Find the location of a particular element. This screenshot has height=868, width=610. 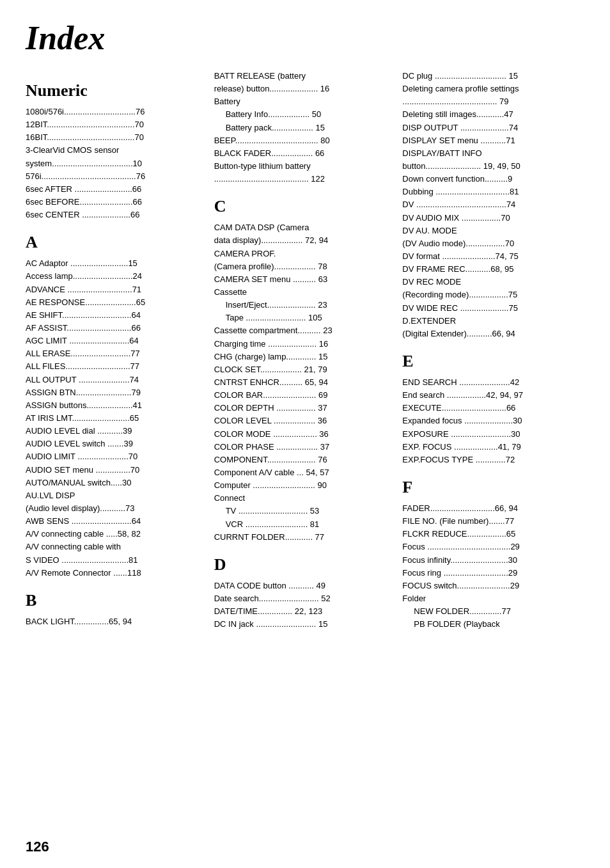

entry-computer: Computer ........................... 90 is located at coordinates (302, 485).